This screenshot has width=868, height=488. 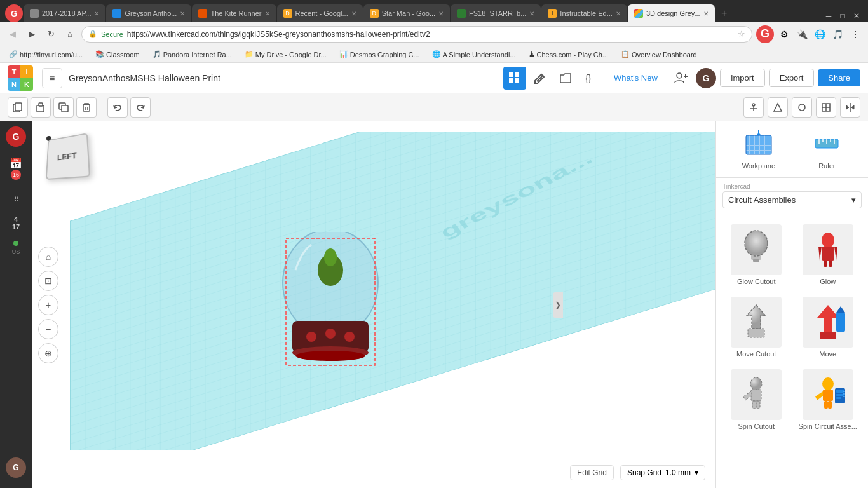 What do you see at coordinates (855, 34) in the screenshot?
I see `menu-button: ⋮` at bounding box center [855, 34].